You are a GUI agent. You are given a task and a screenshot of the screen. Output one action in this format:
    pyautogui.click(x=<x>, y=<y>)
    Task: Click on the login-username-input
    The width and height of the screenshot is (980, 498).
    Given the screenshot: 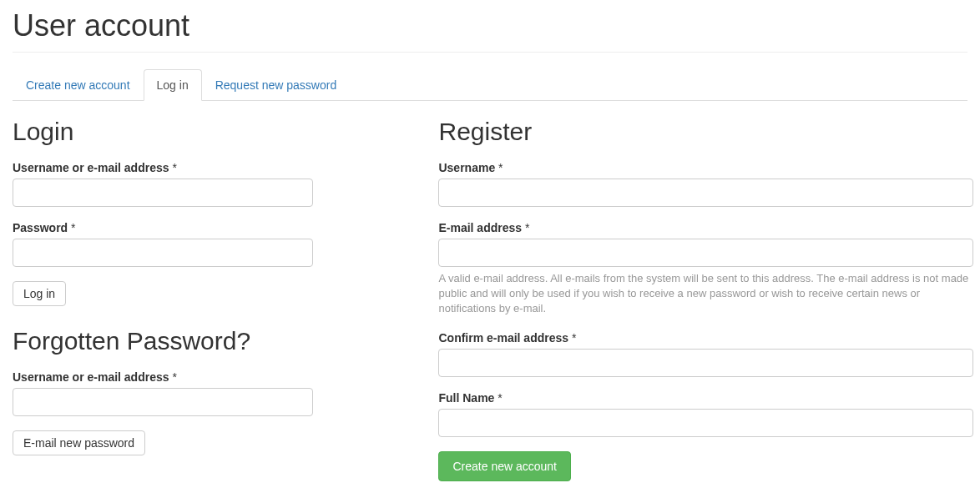 What is the action you would take?
    pyautogui.click(x=163, y=193)
    